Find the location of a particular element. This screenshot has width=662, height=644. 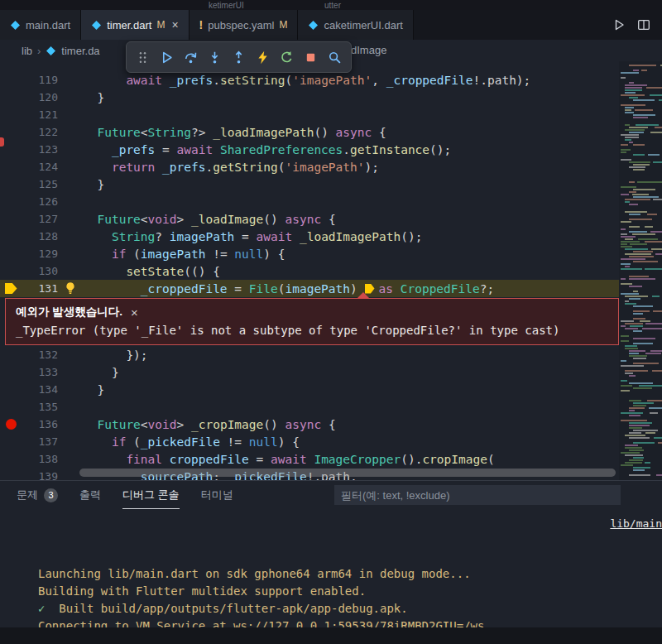

run-icon is located at coordinates (619, 25).